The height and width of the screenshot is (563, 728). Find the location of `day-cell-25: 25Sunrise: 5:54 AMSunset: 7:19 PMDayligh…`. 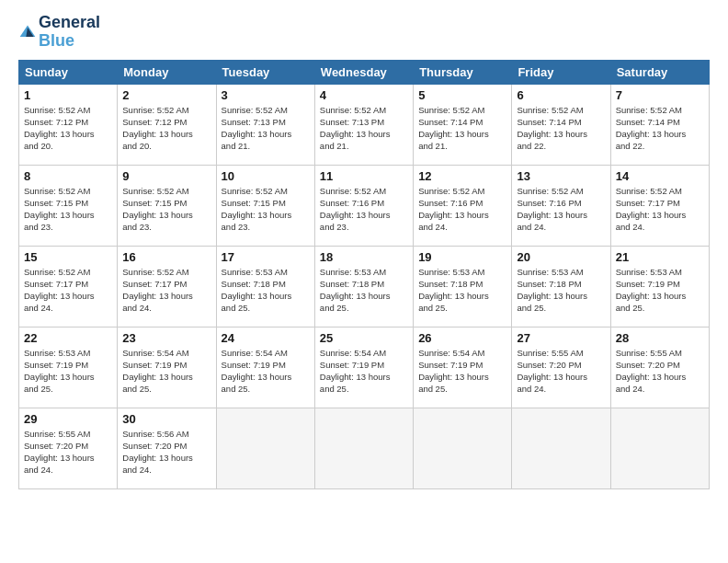

day-cell-25: 25Sunrise: 5:54 AMSunset: 7:19 PMDayligh… is located at coordinates (364, 367).